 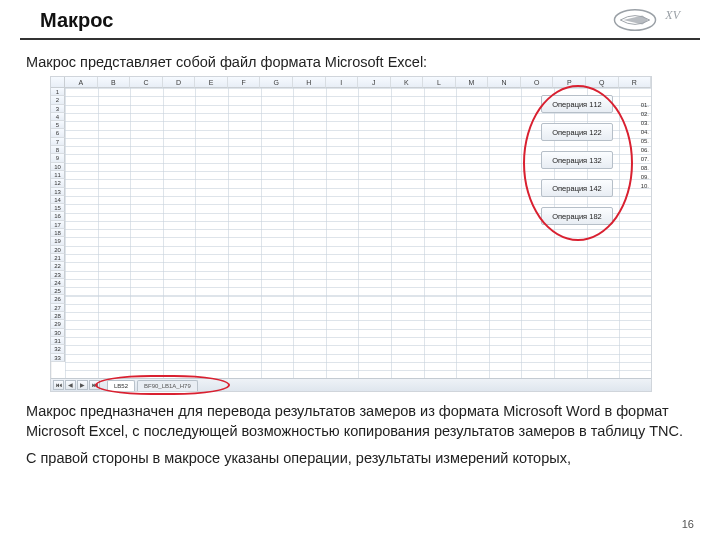 What do you see at coordinates (351, 384) in the screenshot?
I see `sheet-tabs: ⏮ ◀ ▶ ⏭ LB52 BF90_LB1A_H79` at bounding box center [351, 384].